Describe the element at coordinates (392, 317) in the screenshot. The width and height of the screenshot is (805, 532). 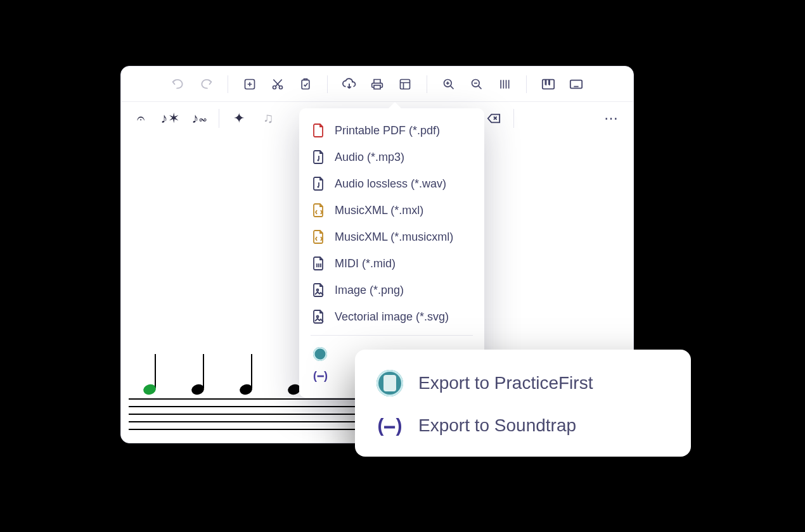
I see `export-item-svg: Vectorial image (*.svg)` at that location.